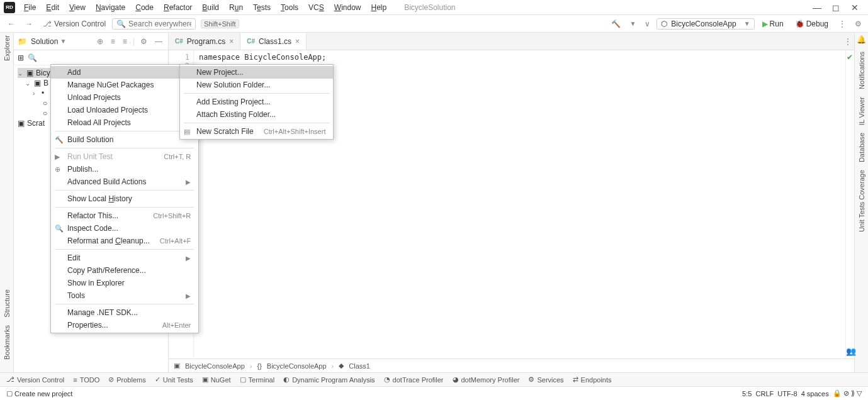 The image size is (868, 400). What do you see at coordinates (592, 380) in the screenshot?
I see `bottom-endpoints: ⇄Endpoints` at bounding box center [592, 380].